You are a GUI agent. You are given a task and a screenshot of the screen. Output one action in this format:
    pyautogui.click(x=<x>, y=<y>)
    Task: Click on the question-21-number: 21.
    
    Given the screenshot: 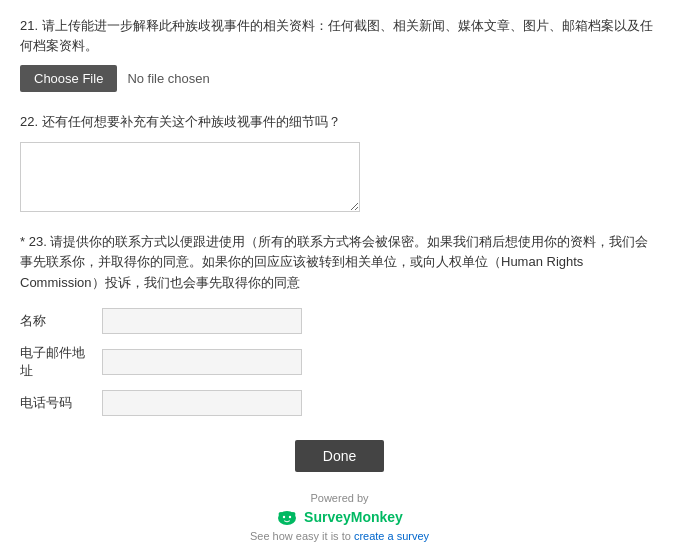 What is the action you would take?
    pyautogui.click(x=29, y=26)
    